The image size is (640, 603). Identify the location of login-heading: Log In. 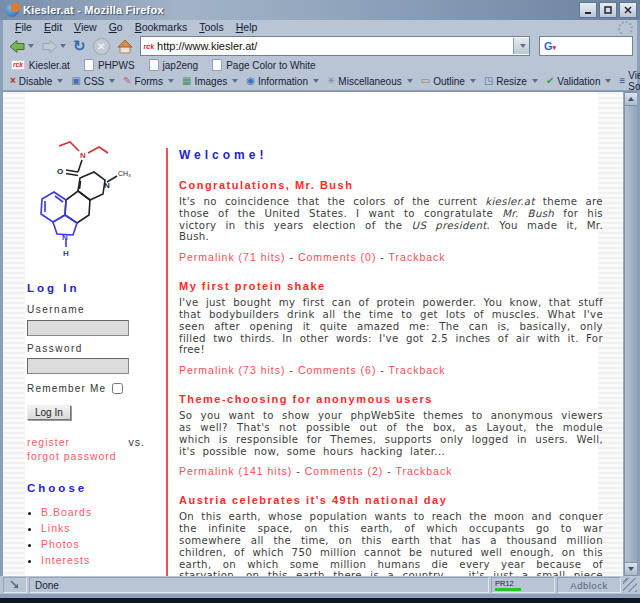
(95, 288).